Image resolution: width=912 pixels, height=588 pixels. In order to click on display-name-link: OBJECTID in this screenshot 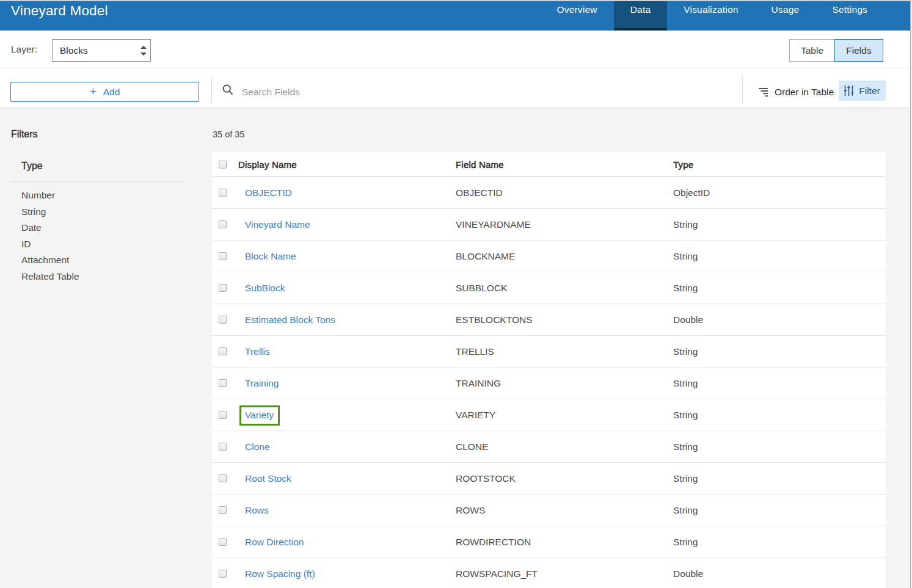, I will do `click(269, 193)`.